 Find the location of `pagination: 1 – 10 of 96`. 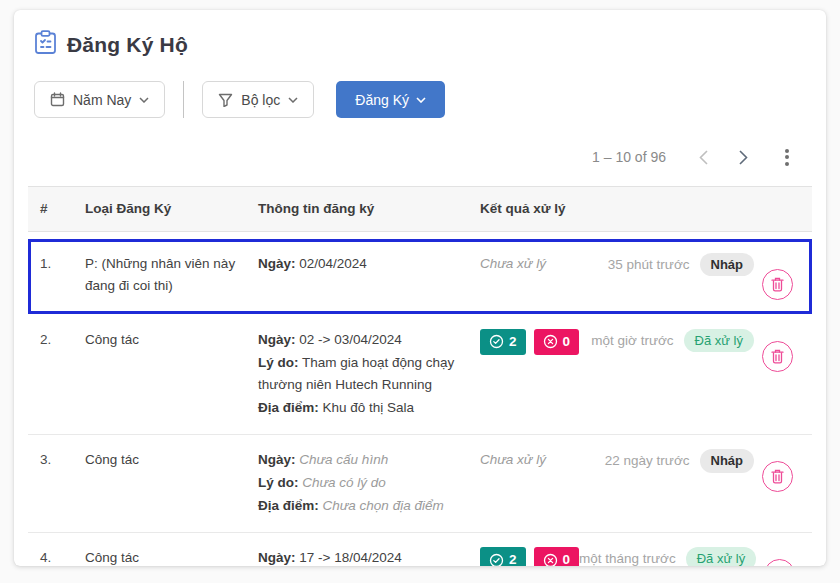

pagination: 1 – 10 of 96 is located at coordinates (415, 157).